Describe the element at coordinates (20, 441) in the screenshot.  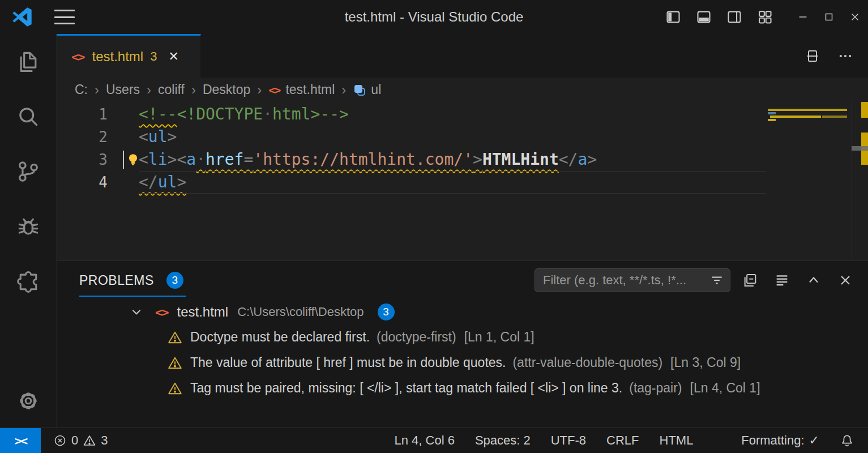
I see `remote-indicator: ><` at that location.